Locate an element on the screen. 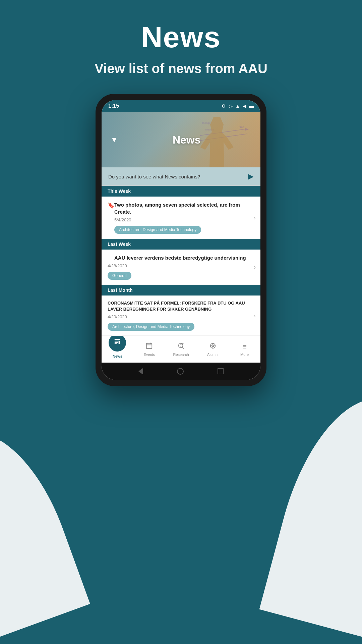  section-label-2: Last Week is located at coordinates (119, 244).